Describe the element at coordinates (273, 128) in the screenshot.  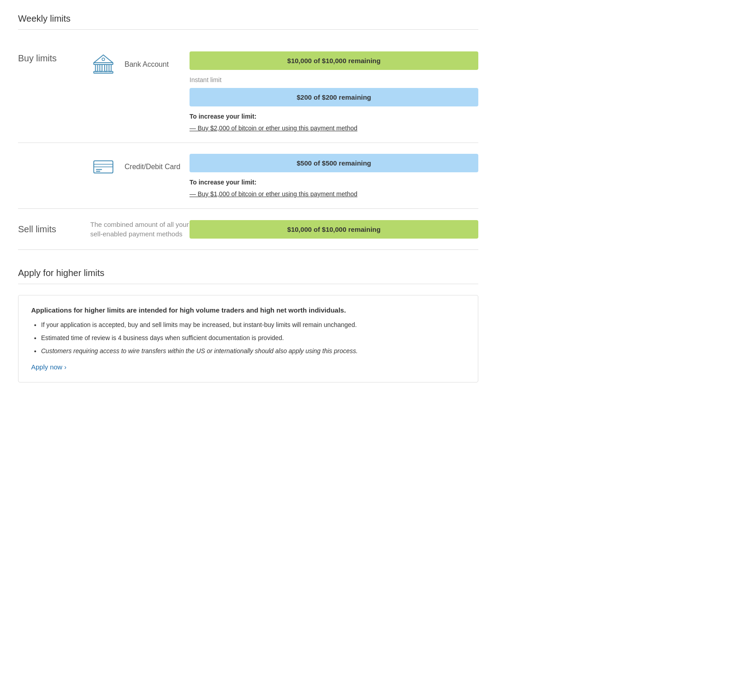
I see `increase-link-bank-anchor: — Buy $2,000 of bitcoin or ether using t…` at that location.